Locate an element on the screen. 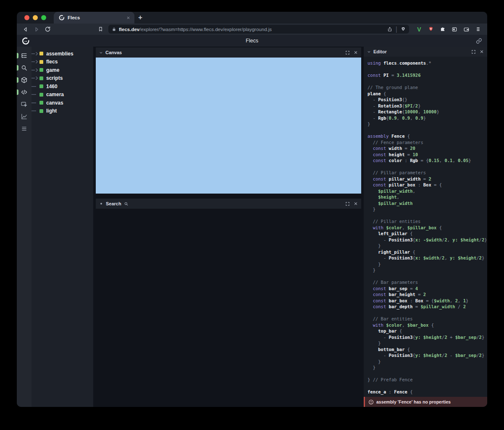 Image resolution: width=504 pixels, height=430 pixels. code-line: right_pillar { is located at coordinates (428, 252).